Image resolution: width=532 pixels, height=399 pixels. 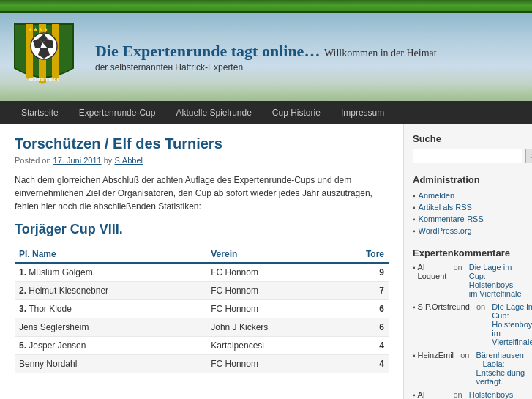 I want to click on cell-rank-name: Jens Seglersheim, so click(x=110, y=328).